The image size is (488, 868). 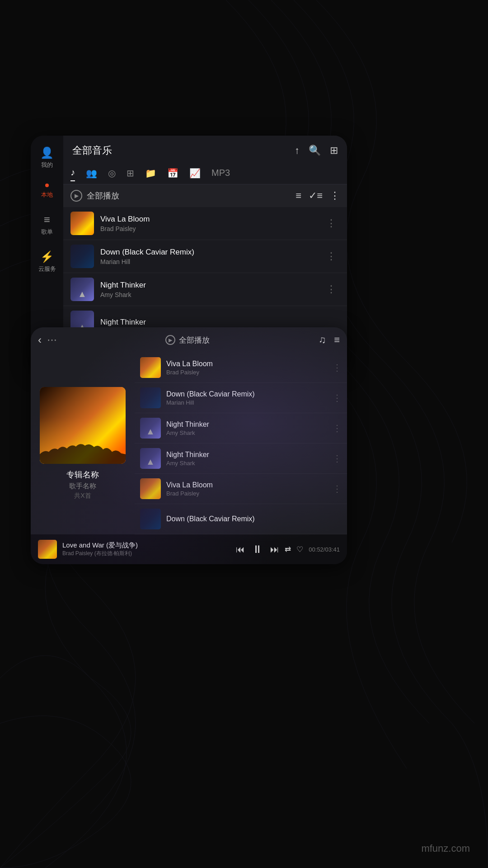 What do you see at coordinates (183, 151) in the screenshot?
I see `page-title: 全部音乐` at bounding box center [183, 151].